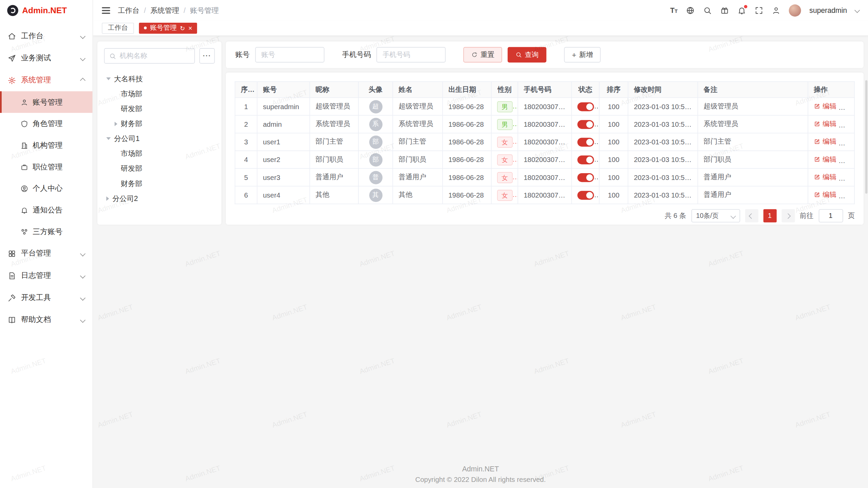 The image size is (868, 488). I want to click on sidebar-item-account-management: 账号管理, so click(46, 102).